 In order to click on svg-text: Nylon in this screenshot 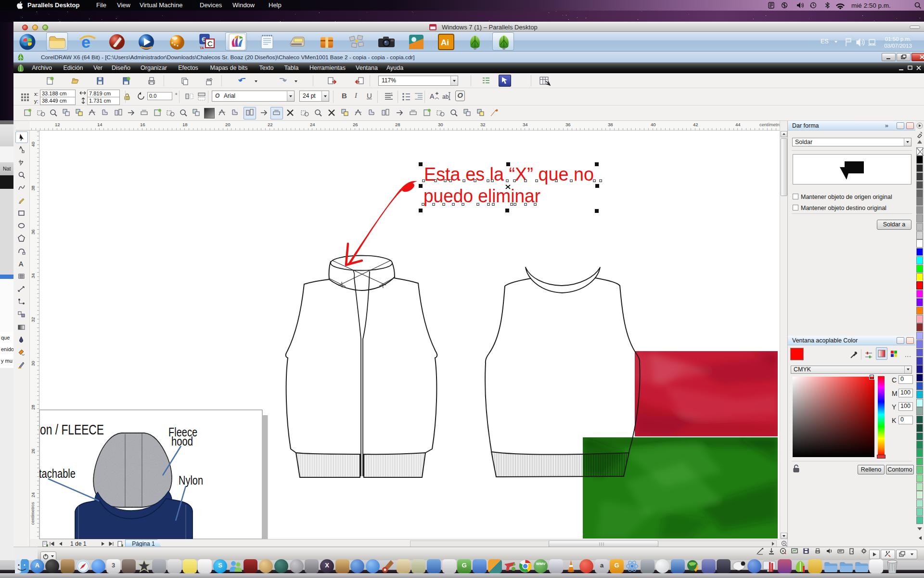, I will do `click(191, 480)`.